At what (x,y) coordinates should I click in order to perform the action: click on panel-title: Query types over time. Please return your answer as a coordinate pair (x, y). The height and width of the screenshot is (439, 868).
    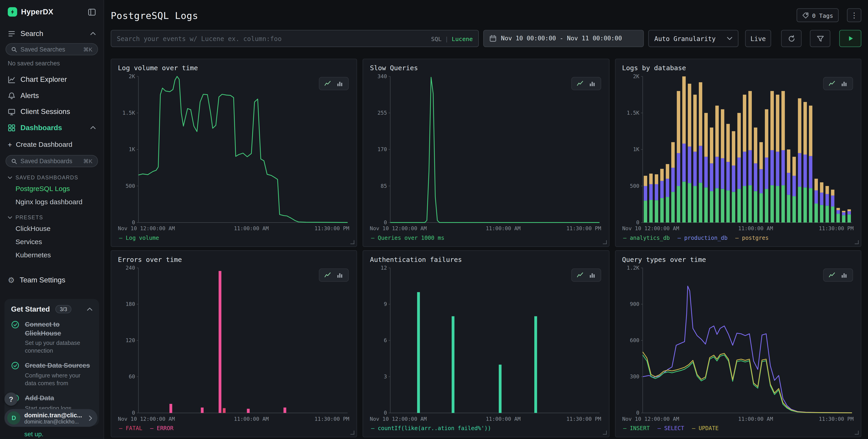
    Looking at the image, I should click on (738, 259).